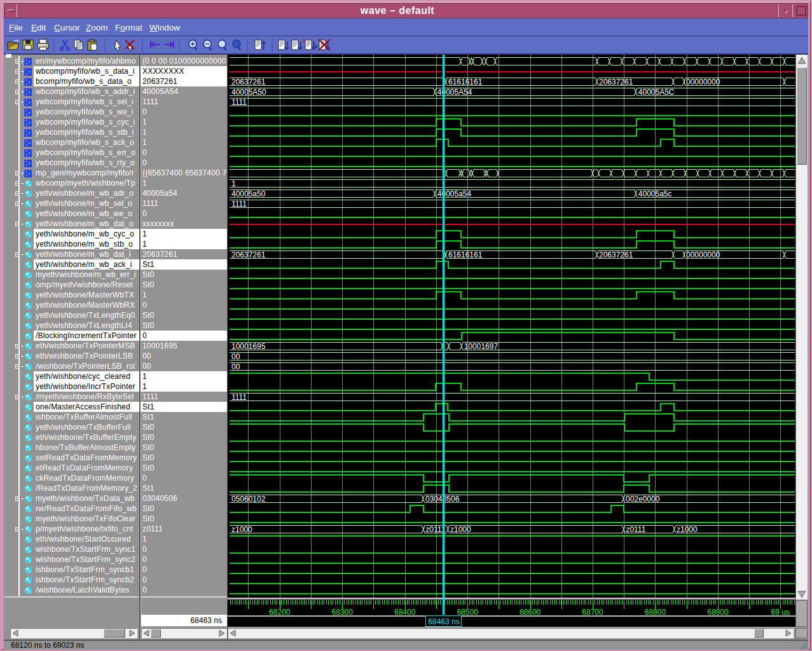 The image size is (812, 651). Describe the element at coordinates (593, 612) in the screenshot. I see `svg-text: 68700` at that location.